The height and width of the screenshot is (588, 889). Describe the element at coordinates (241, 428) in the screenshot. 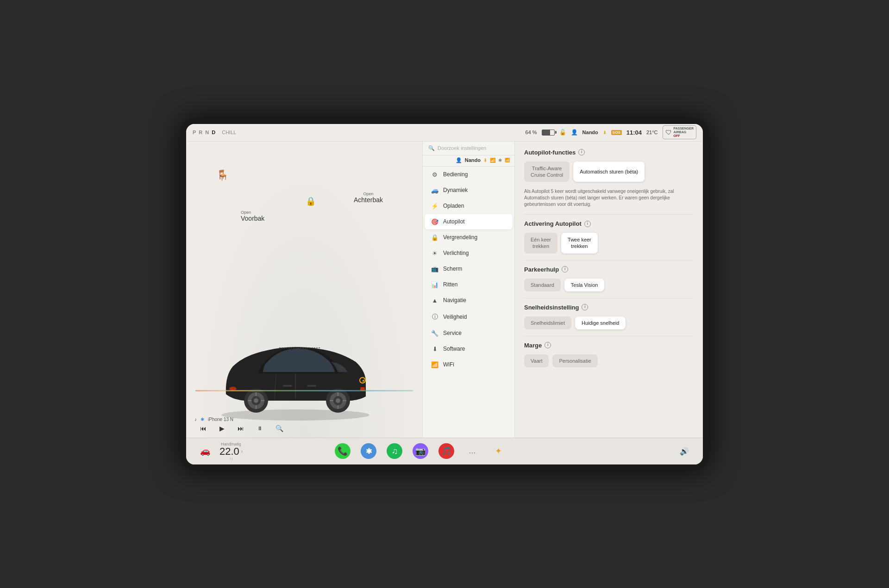

I see `next-track-button: ⏭` at that location.